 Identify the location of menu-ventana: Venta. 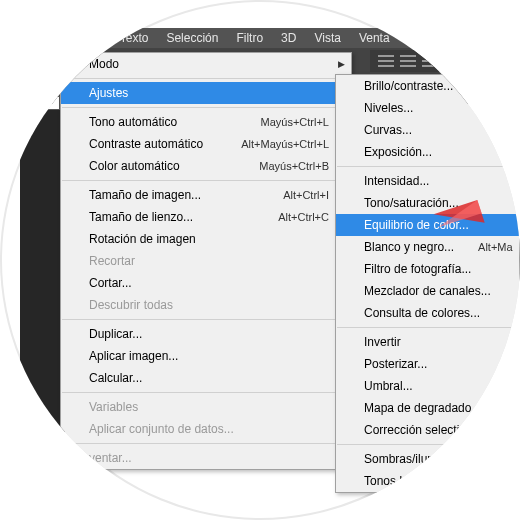
(374, 38).